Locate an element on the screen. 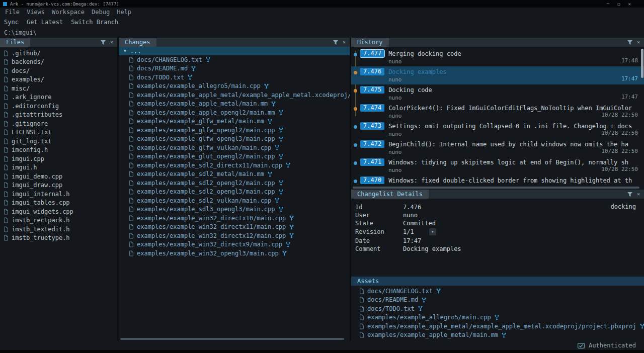 The image size is (644, 353). changed-file-row: examples/example_win32_directx10/main.cp… is located at coordinates (234, 218).